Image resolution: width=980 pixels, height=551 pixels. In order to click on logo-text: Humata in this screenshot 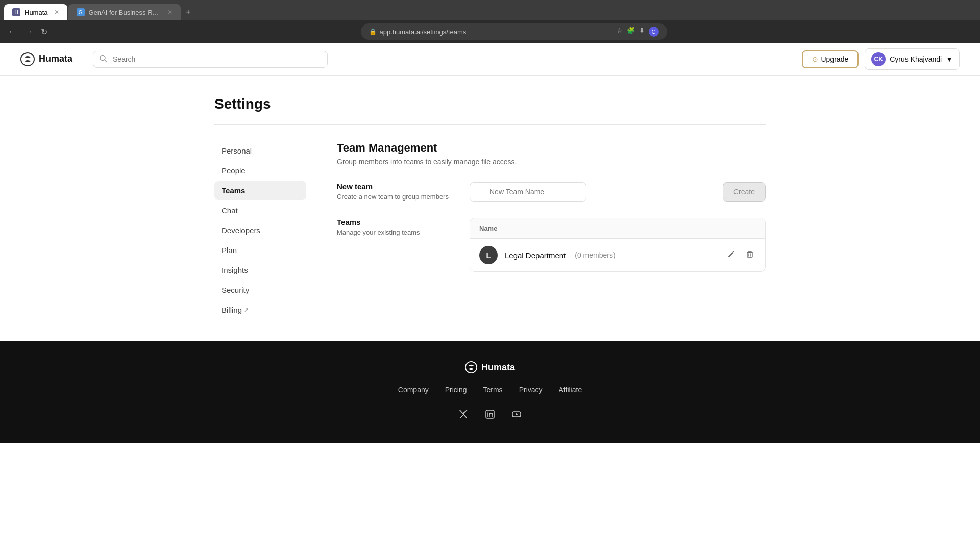, I will do `click(56, 59)`.